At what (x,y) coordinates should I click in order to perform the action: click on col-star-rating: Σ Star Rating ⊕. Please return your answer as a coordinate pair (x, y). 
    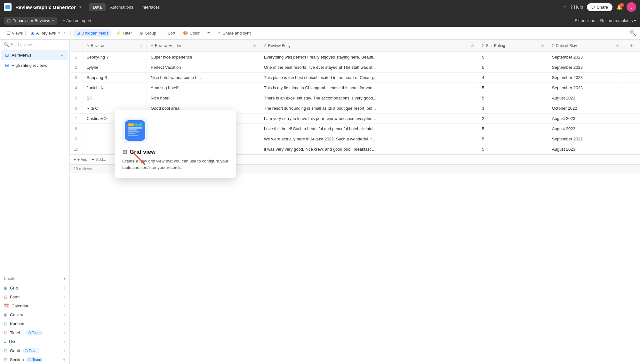
    Looking at the image, I should click on (513, 46).